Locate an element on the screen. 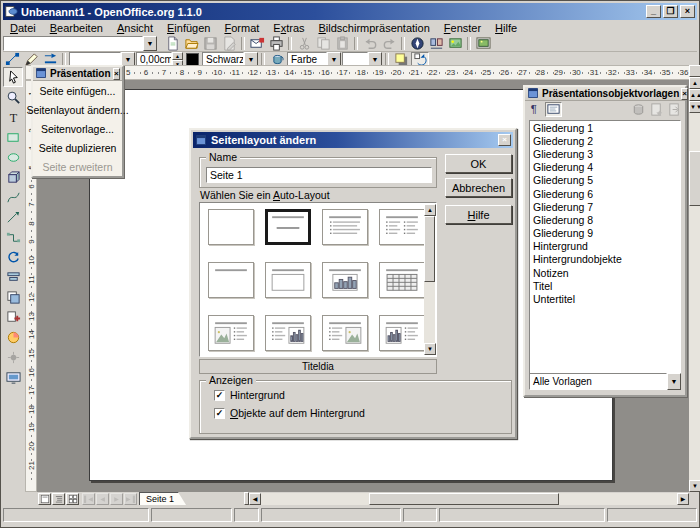 This screenshot has height=528, width=700. open-button is located at coordinates (191, 43).